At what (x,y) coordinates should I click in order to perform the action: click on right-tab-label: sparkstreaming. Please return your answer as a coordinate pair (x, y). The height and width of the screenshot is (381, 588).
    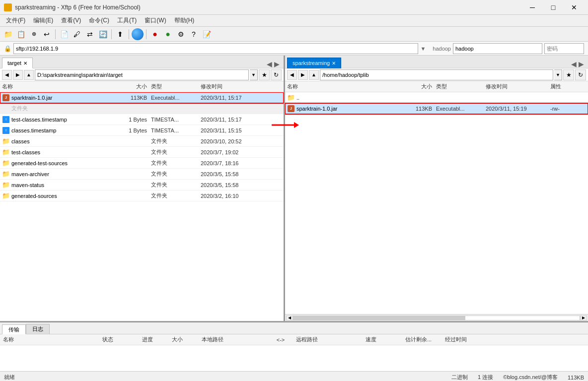
    Looking at the image, I should click on (311, 63).